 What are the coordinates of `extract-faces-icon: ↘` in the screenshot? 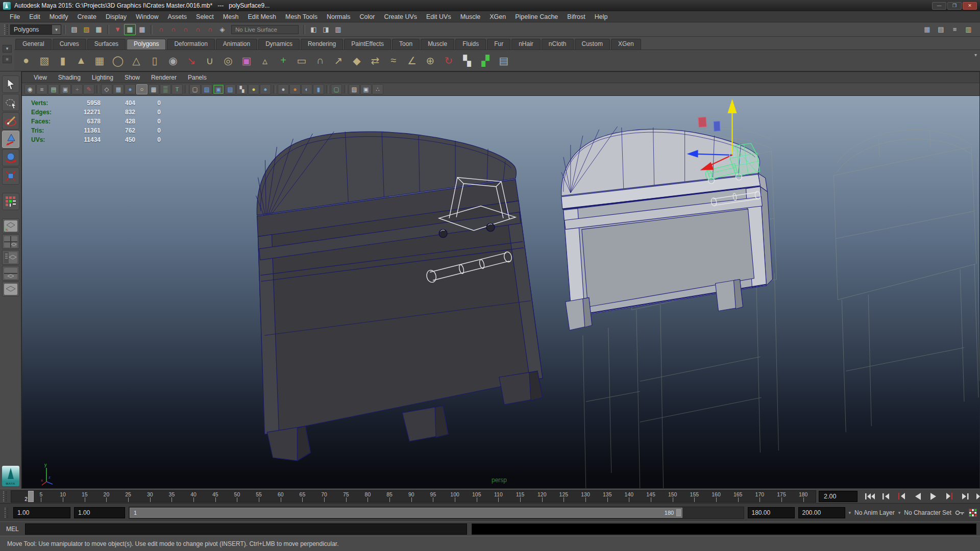 It's located at (191, 61).